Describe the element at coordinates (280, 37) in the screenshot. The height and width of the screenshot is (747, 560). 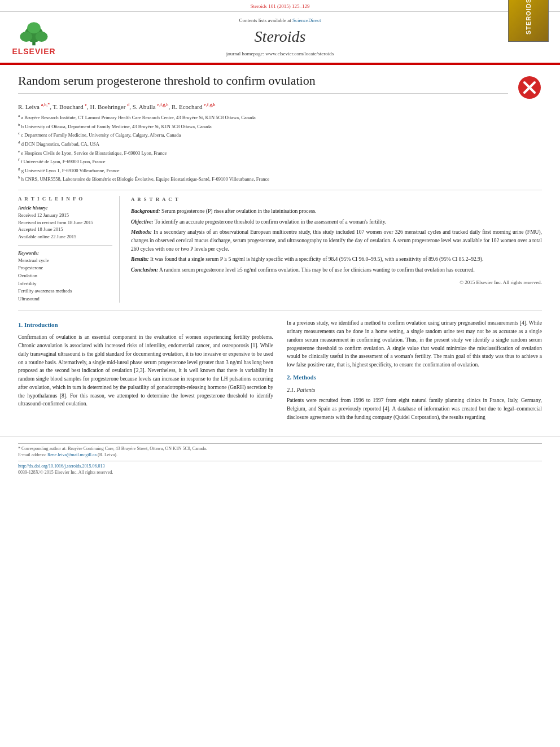
I see `journal-title: Steroids` at that location.